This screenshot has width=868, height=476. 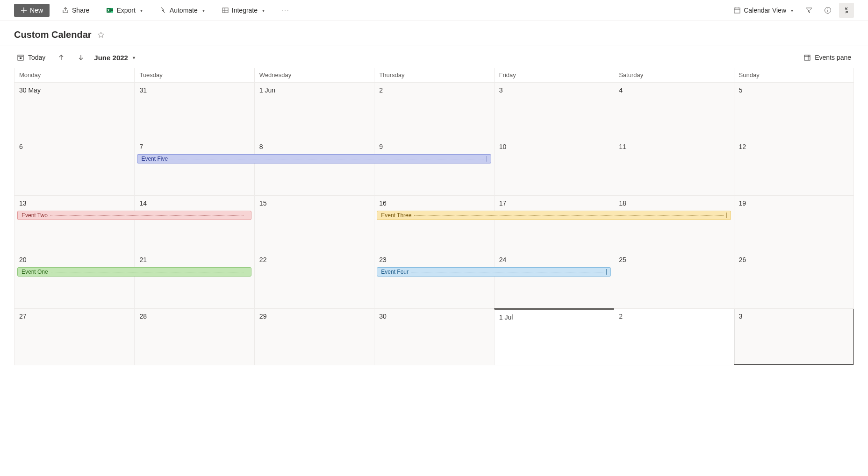 I want to click on title-section: Custom Calendar, so click(x=434, y=33).